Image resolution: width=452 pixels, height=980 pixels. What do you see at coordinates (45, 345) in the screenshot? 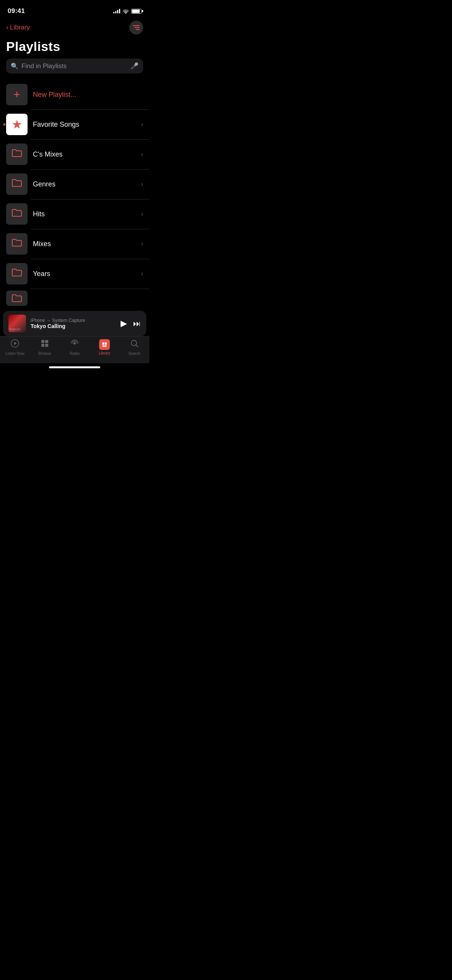
I see `browse-icon` at bounding box center [45, 345].